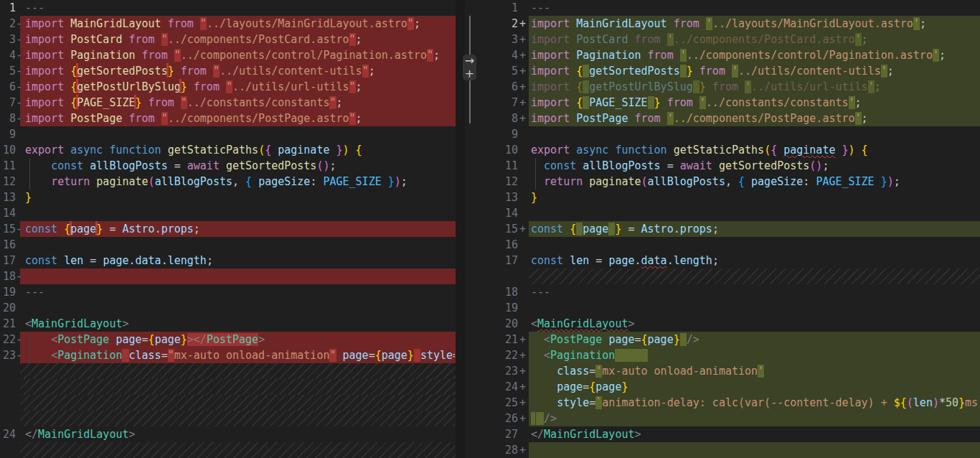 Image resolution: width=980 pixels, height=458 pixels. What do you see at coordinates (732, 24) in the screenshot?
I see `code-line: 2+import MainGridLayout from '../layouts…` at bounding box center [732, 24].